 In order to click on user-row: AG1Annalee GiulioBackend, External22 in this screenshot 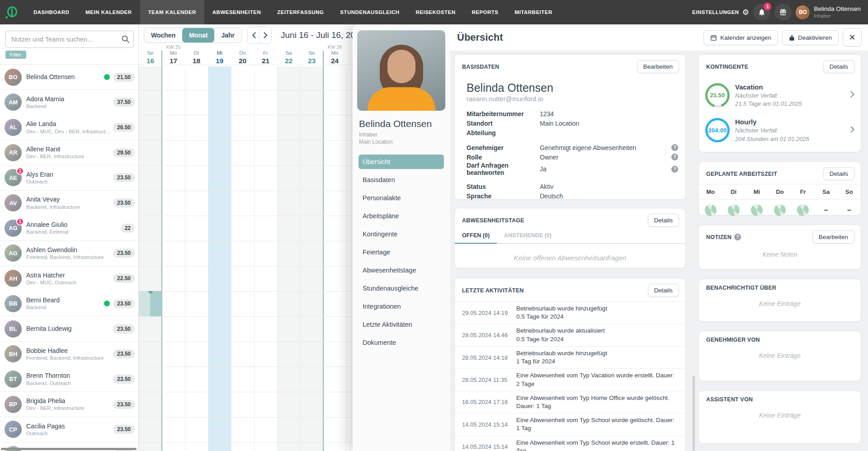, I will do `click(69, 228)`.